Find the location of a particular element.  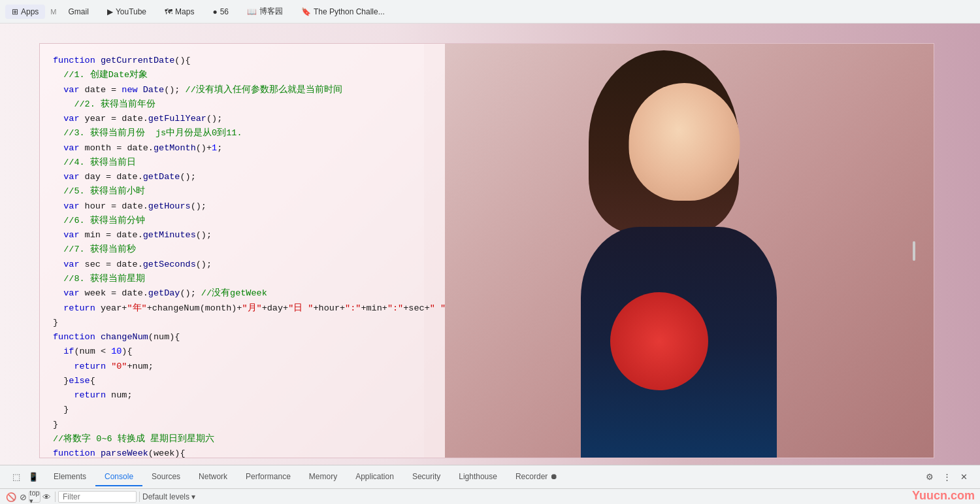

block-icon: ⊘ is located at coordinates (23, 497).